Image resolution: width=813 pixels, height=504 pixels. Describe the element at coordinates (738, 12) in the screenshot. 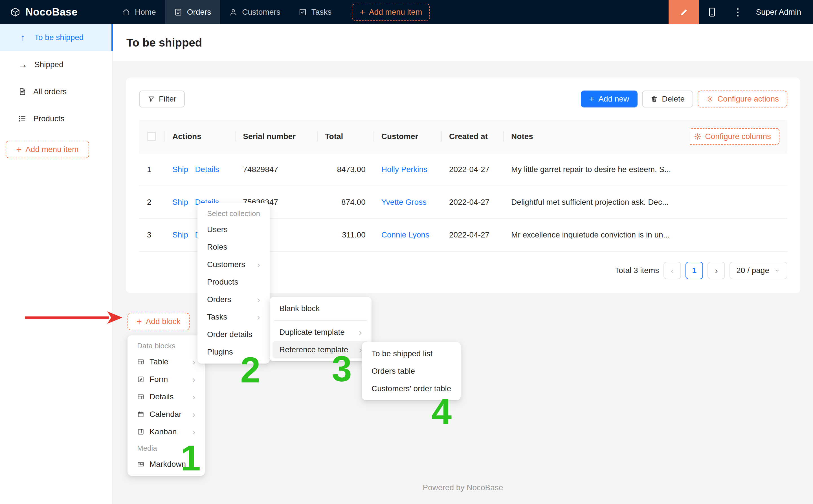

I see `more-actions-button: ⋮` at that location.